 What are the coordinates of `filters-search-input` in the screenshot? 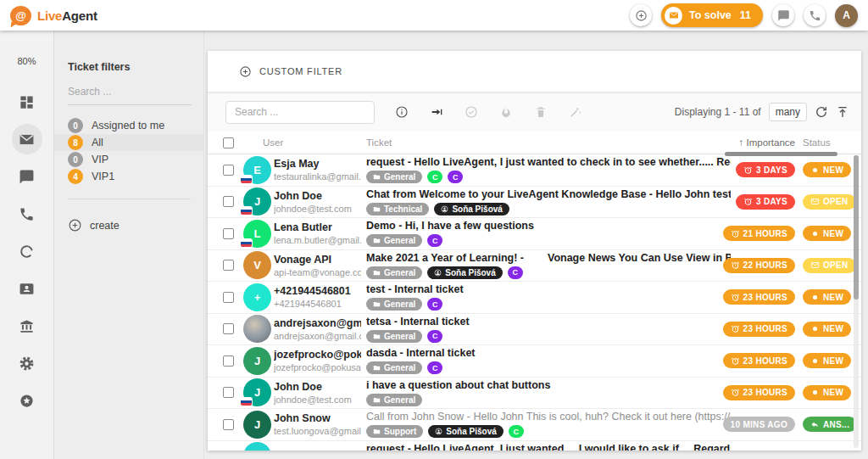 It's located at (130, 93).